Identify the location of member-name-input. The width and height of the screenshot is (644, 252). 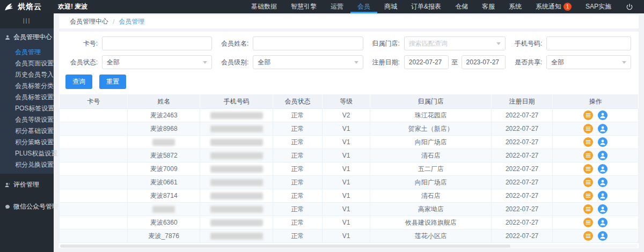
(308, 43).